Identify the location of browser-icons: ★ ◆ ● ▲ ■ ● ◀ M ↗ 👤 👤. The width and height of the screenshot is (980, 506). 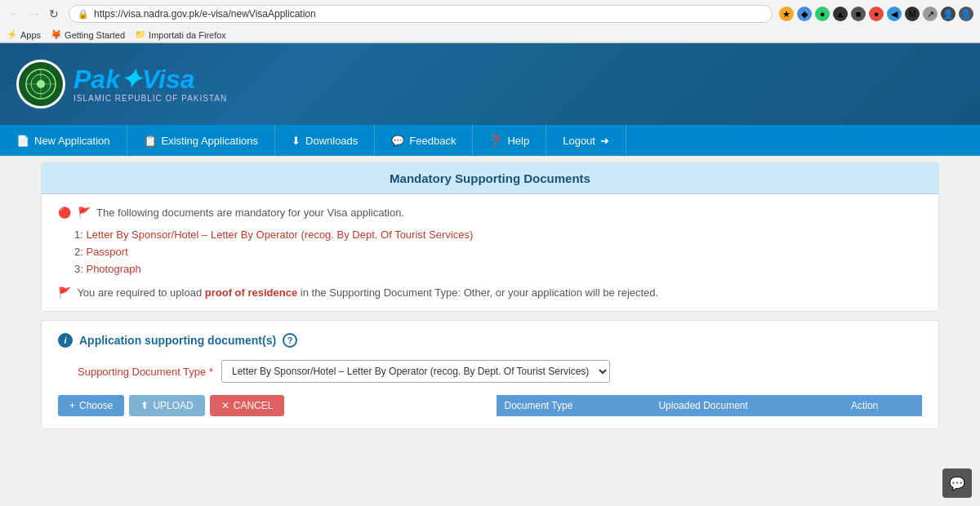
(876, 14).